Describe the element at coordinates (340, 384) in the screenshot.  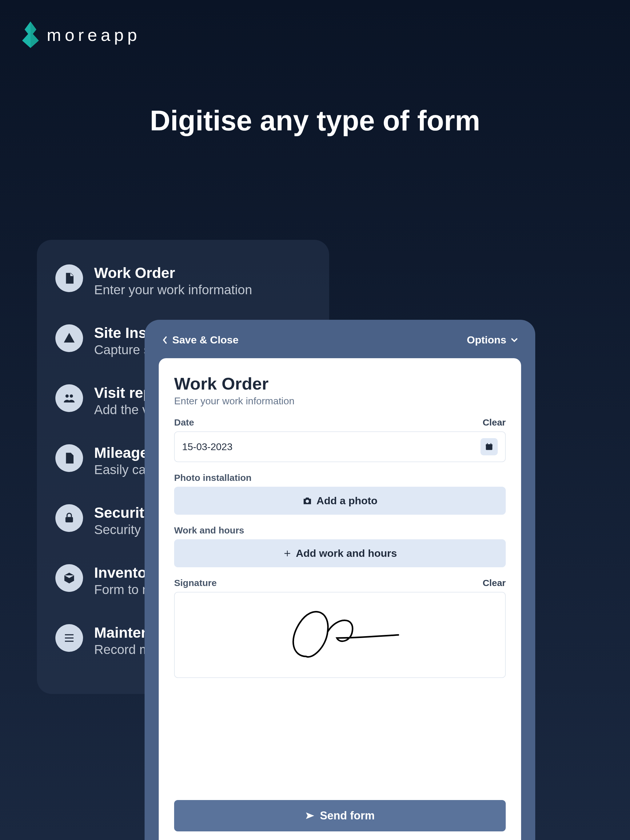
I see `form-title: Work Order` at that location.